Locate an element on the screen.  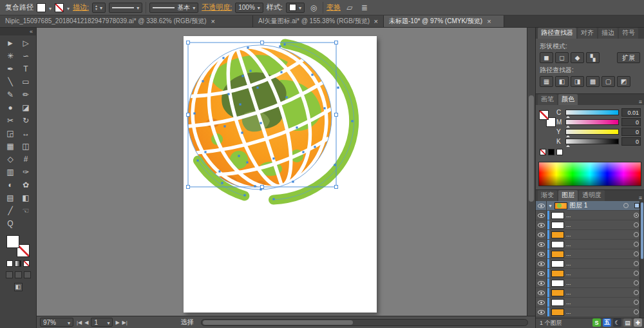
minus-back-button: ◩ is located at coordinates (623, 81).